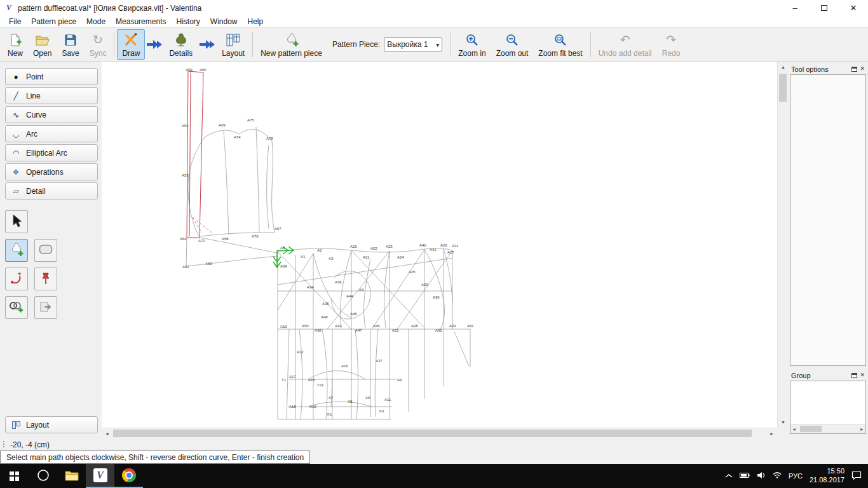  What do you see at coordinates (186, 126) in the screenshot?
I see `svg-text: A52` at bounding box center [186, 126].